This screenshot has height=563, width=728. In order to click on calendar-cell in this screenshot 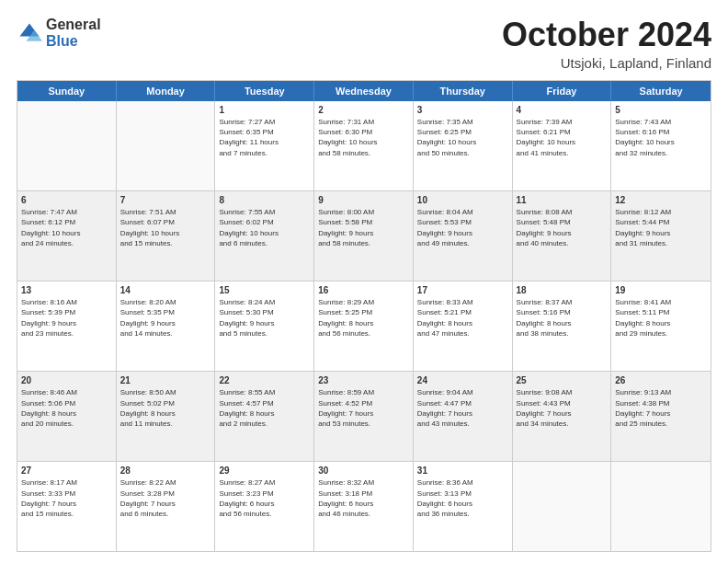, I will do `click(563, 506)`.